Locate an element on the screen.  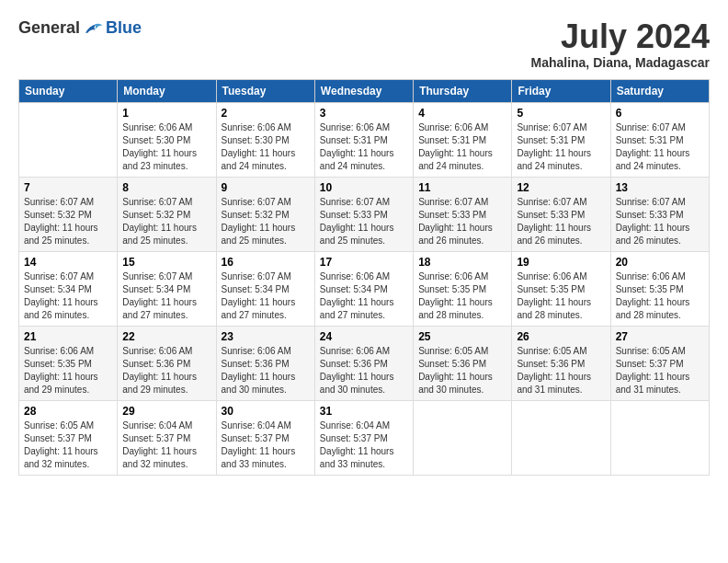
calendar-cell: 10Sunrise: 6:07 AMSunset: 5:33 PMDayligh… is located at coordinates (364, 213).